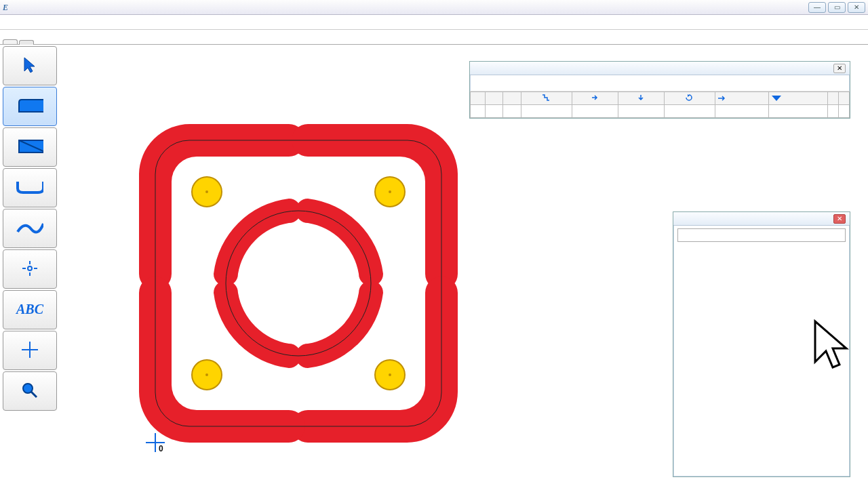 The width and height of the screenshot is (868, 488). What do you see at coordinates (30, 228) in the screenshot?
I see `tool-carve` at bounding box center [30, 228].